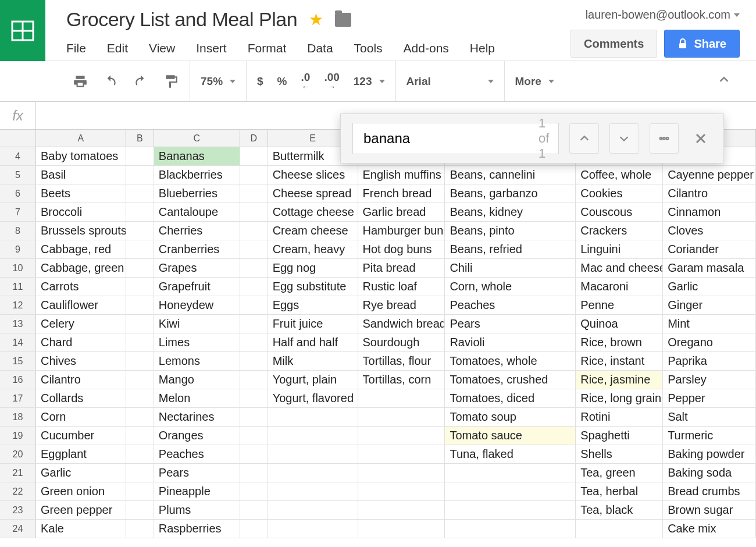 This screenshot has width=756, height=547. Describe the element at coordinates (619, 379) in the screenshot. I see `cell: Rice, jasmine` at that location.